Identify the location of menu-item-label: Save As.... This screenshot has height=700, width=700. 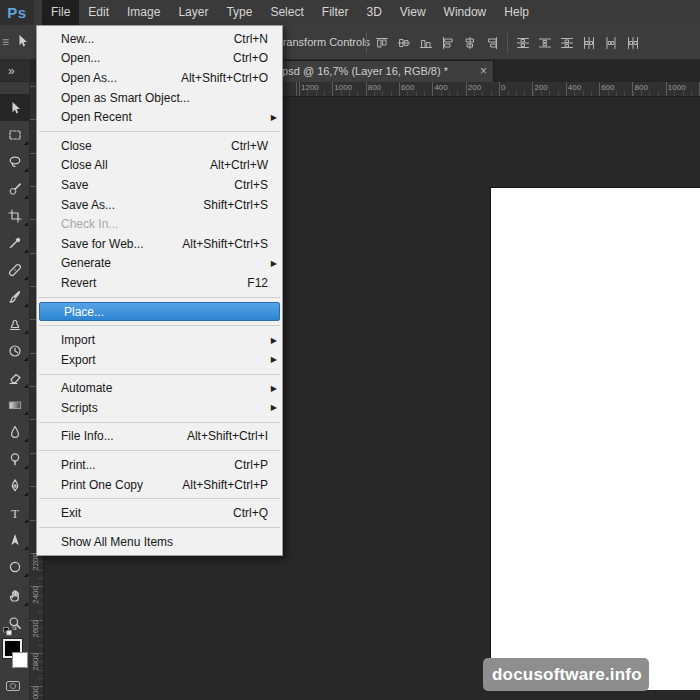
(124, 205).